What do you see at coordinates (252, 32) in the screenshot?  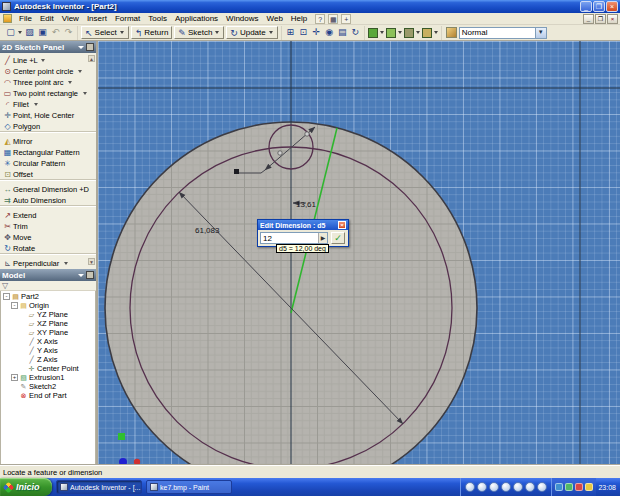 I see `toolbar-button: ↻Update` at bounding box center [252, 32].